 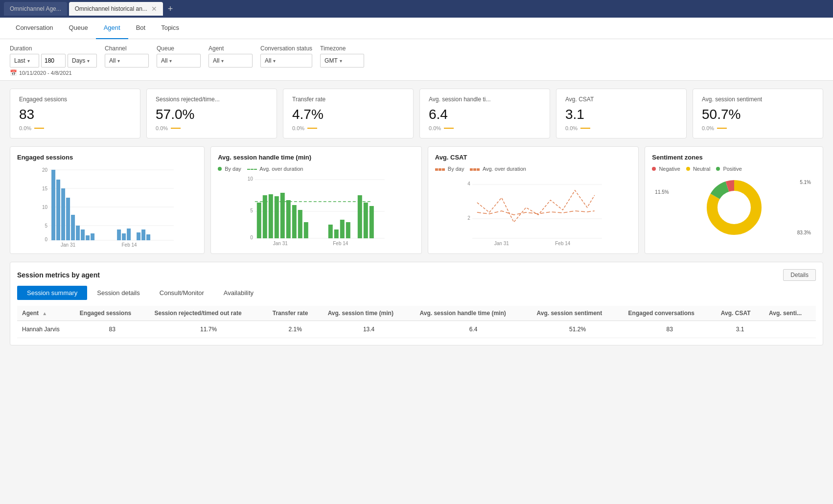 I want to click on subtab-session-summary: Session summary, so click(x=52, y=293).